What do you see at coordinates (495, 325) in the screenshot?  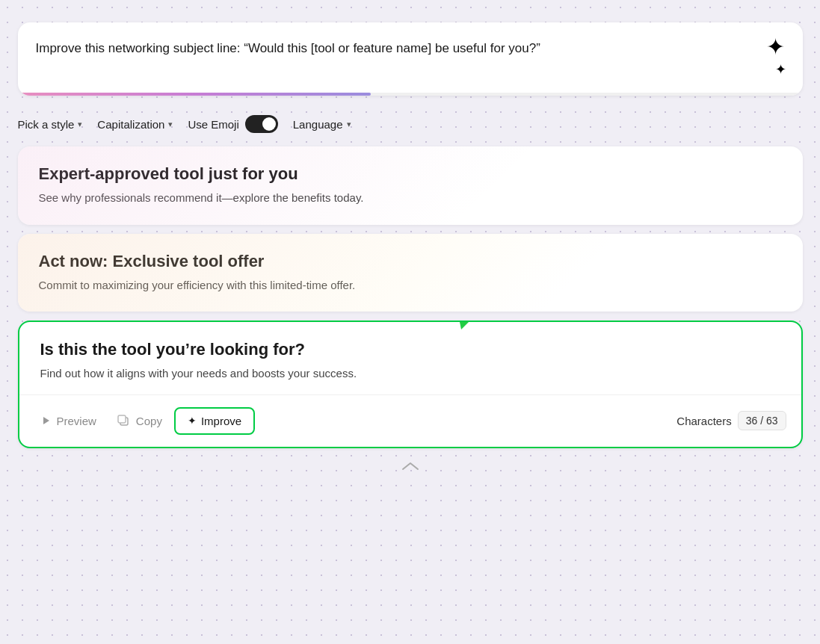 I see `arrow-annotation` at bounding box center [495, 325].